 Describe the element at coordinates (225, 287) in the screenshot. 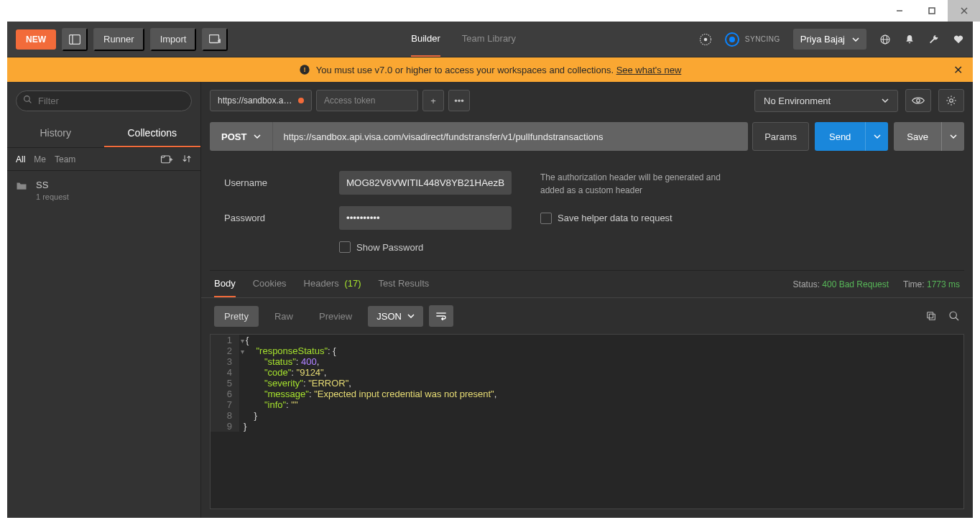

I see `response-tab-body: Body` at that location.